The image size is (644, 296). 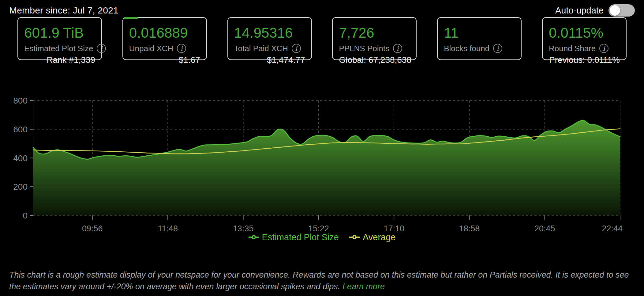 What do you see at coordinates (466, 48) in the screenshot?
I see `card-label: Blocks found` at bounding box center [466, 48].